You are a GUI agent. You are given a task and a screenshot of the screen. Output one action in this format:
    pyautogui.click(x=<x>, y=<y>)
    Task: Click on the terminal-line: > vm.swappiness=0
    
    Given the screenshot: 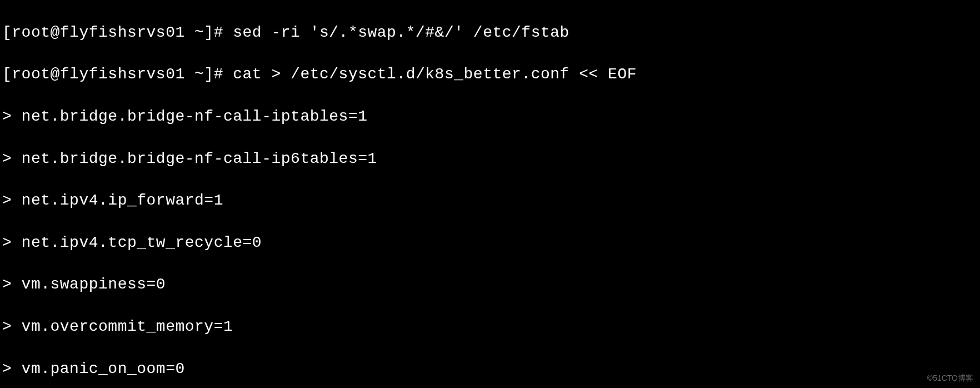 What is the action you would take?
    pyautogui.click(x=490, y=285)
    